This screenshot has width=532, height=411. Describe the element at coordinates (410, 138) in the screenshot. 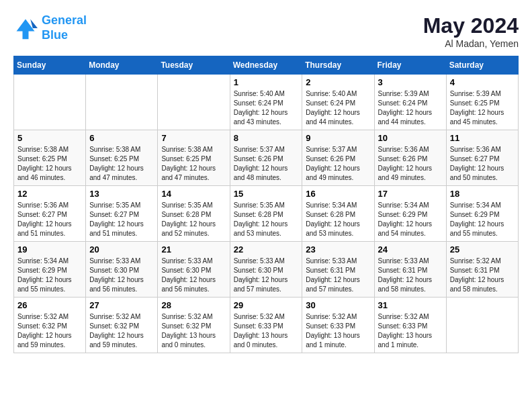

I see `day-number: 10` at that location.